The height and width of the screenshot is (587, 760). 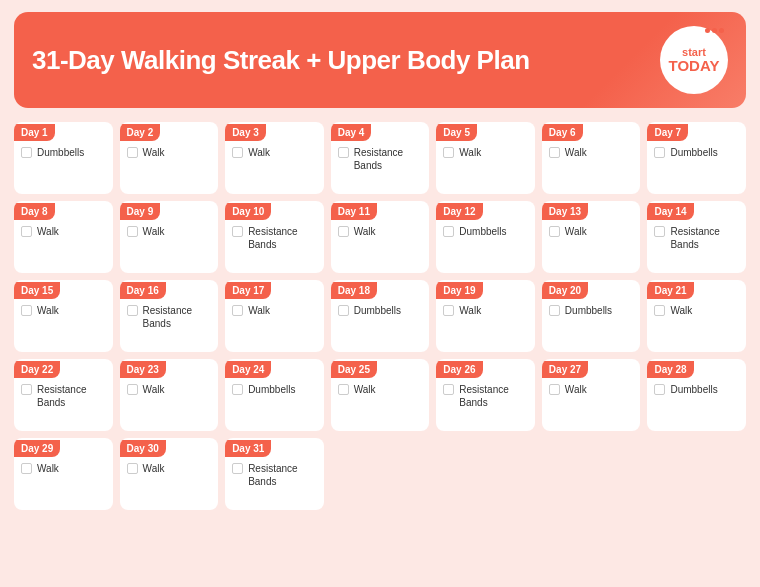 I want to click on day-card: Day 3Walk, so click(x=274, y=158).